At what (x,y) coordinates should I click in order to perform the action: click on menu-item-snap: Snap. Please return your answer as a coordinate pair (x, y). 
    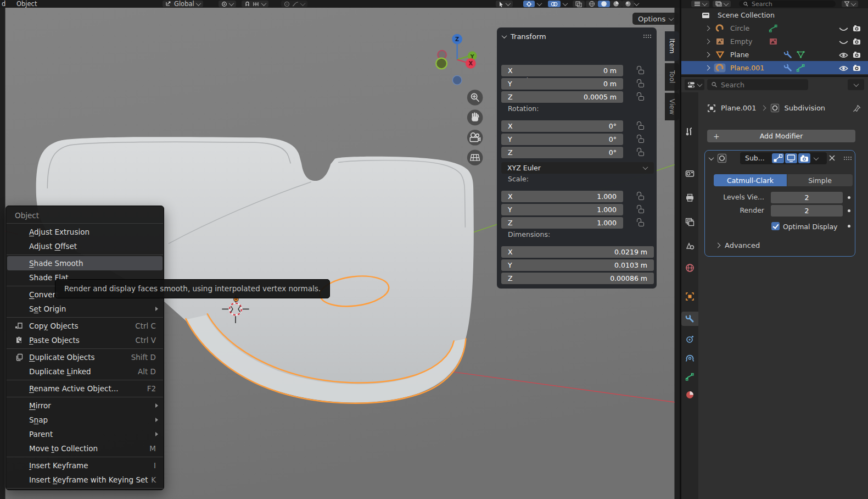
    Looking at the image, I should click on (85, 420).